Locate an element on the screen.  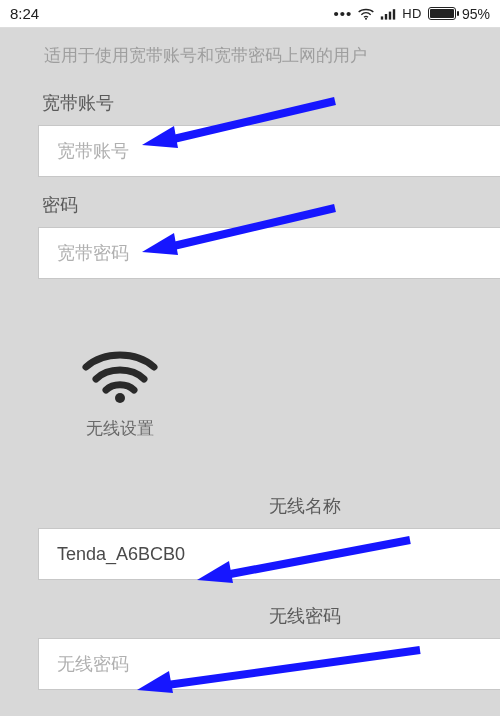
status-time: 8:24 is located at coordinates (24, 14).